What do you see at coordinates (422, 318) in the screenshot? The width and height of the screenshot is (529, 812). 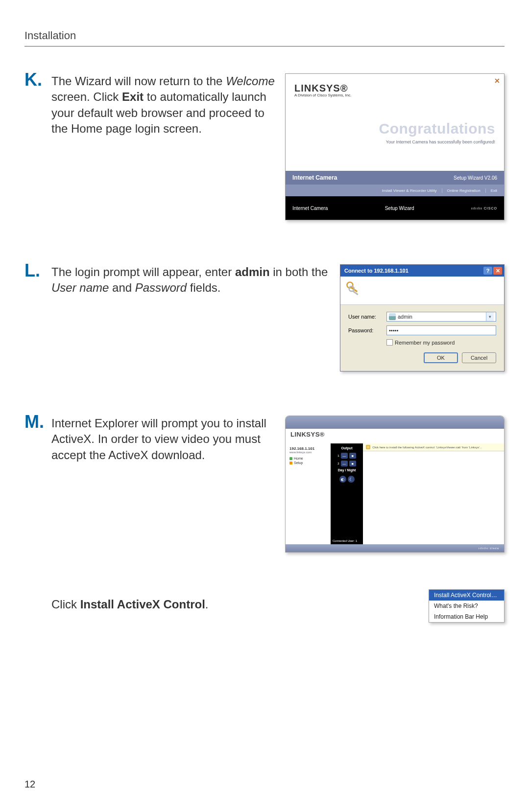 I see `step-l-figure: Connect to 192.168.1.101 ? ✕` at bounding box center [422, 318].